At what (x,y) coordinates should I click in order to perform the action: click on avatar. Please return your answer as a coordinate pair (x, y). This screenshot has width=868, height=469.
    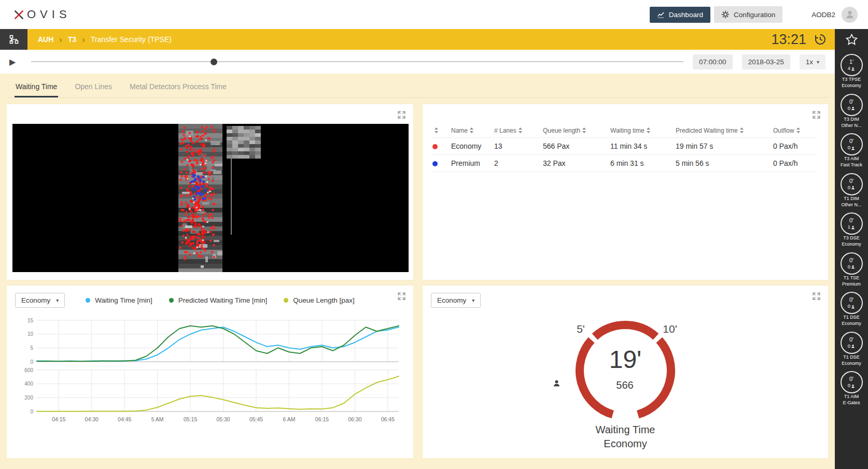
    Looking at the image, I should click on (849, 15).